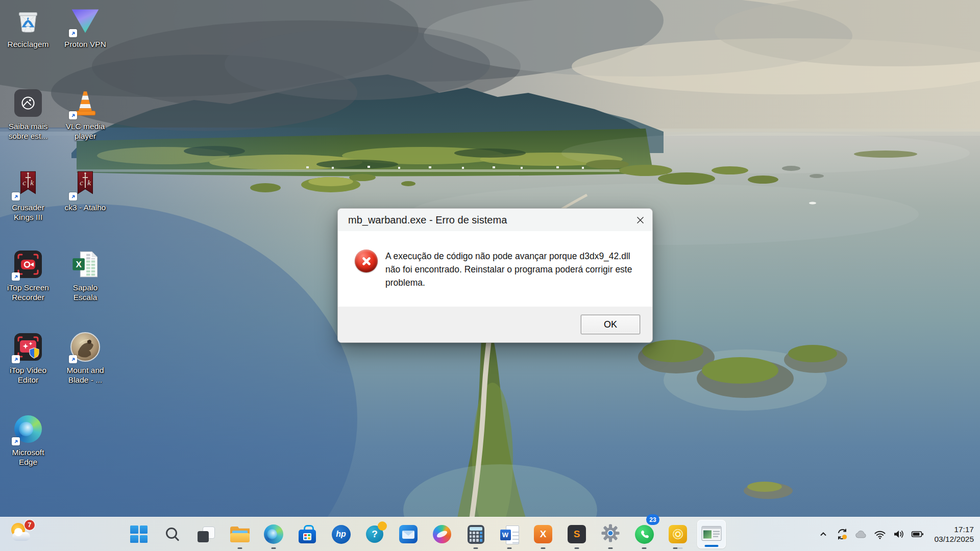 The image size is (980, 551). Describe the element at coordinates (577, 534) in the screenshot. I see `sublime-text-button: S` at that location.